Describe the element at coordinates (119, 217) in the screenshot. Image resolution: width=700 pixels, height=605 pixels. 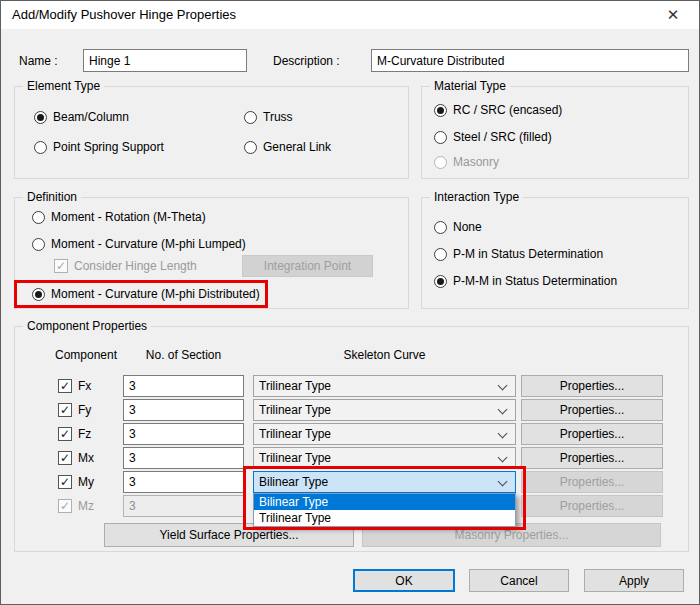
I see `radio-moment-rotation-m-theta: Moment - Rotation (M-Theta)` at that location.